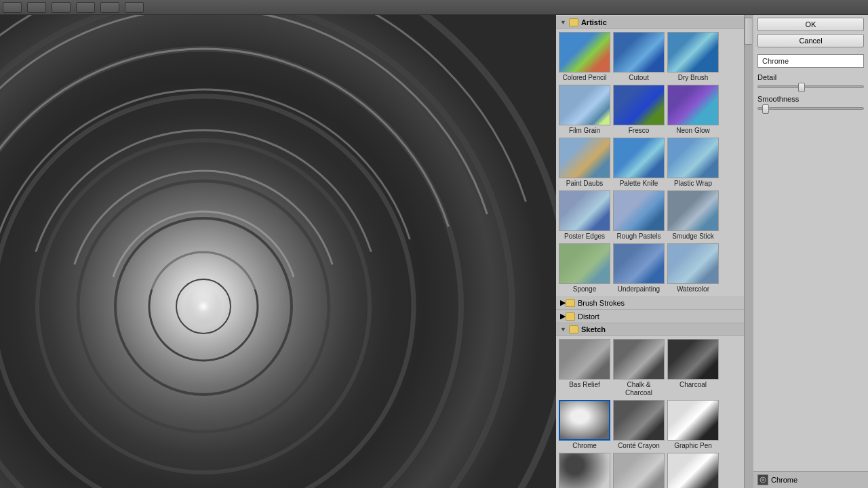 This screenshot has width=868, height=488. What do you see at coordinates (654, 317) in the screenshot?
I see `category-distort: ▶ Distort` at bounding box center [654, 317].